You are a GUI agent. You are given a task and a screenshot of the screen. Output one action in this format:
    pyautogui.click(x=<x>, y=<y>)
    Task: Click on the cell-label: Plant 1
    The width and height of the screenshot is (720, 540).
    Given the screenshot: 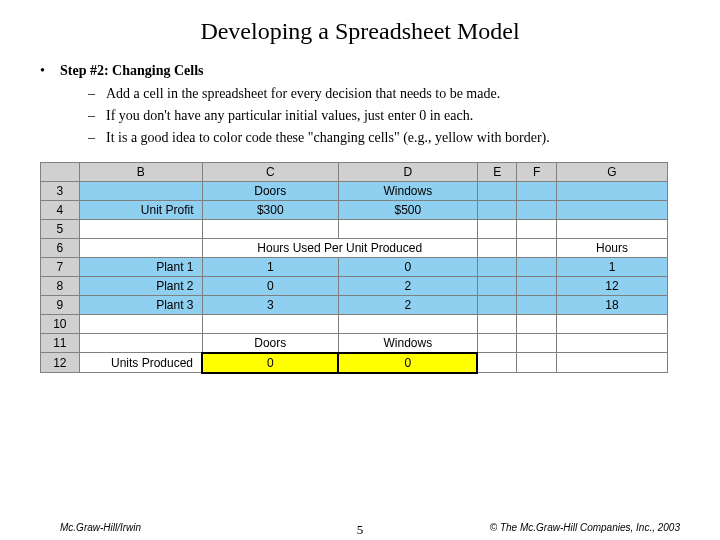 What is the action you would take?
    pyautogui.click(x=140, y=266)
    